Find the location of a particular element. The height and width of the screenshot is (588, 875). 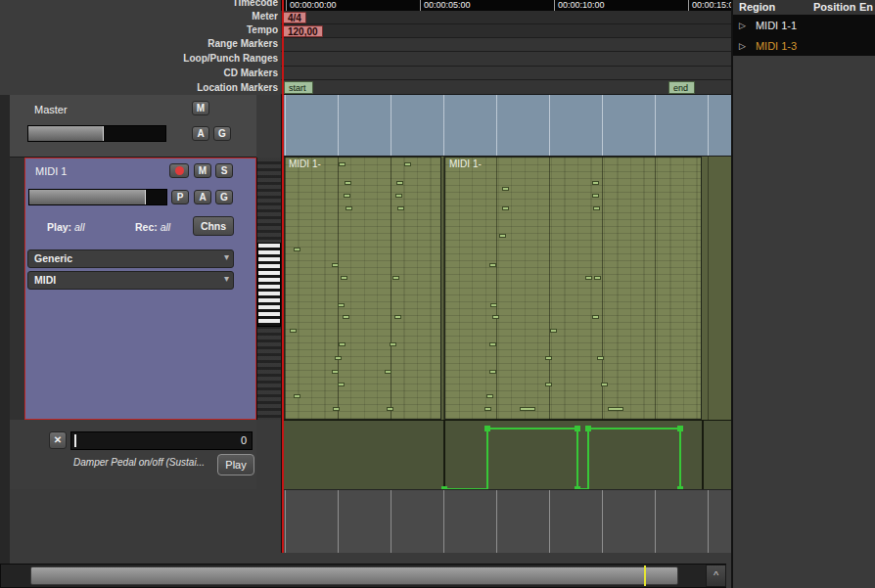

region-list-item: ▷MIDI 1-3 is located at coordinates (805, 45).